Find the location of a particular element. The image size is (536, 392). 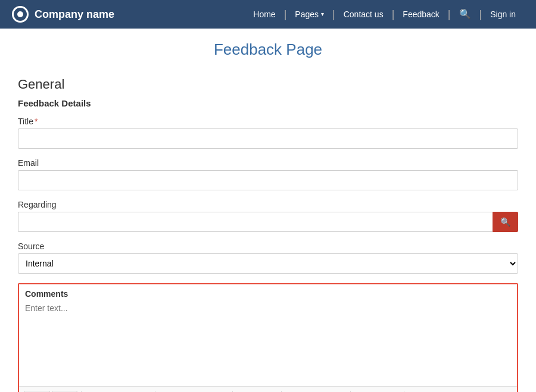

brand: Company name is located at coordinates (63, 14).